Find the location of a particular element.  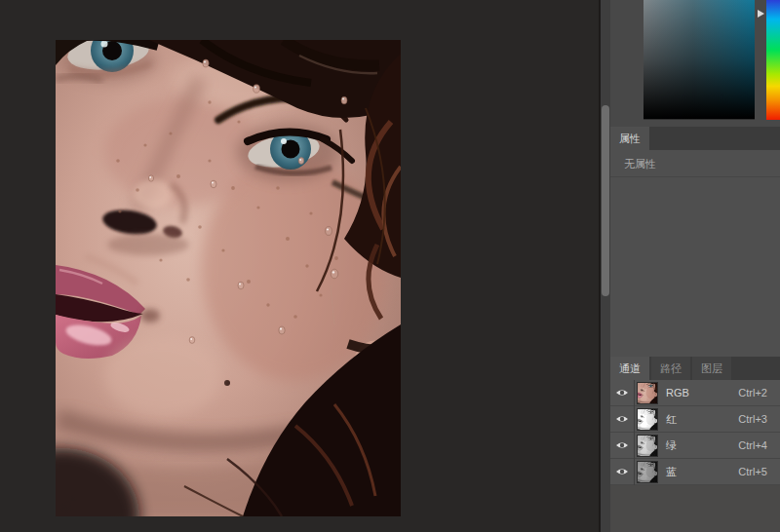

saturation-brightness-field is located at coordinates (699, 60).